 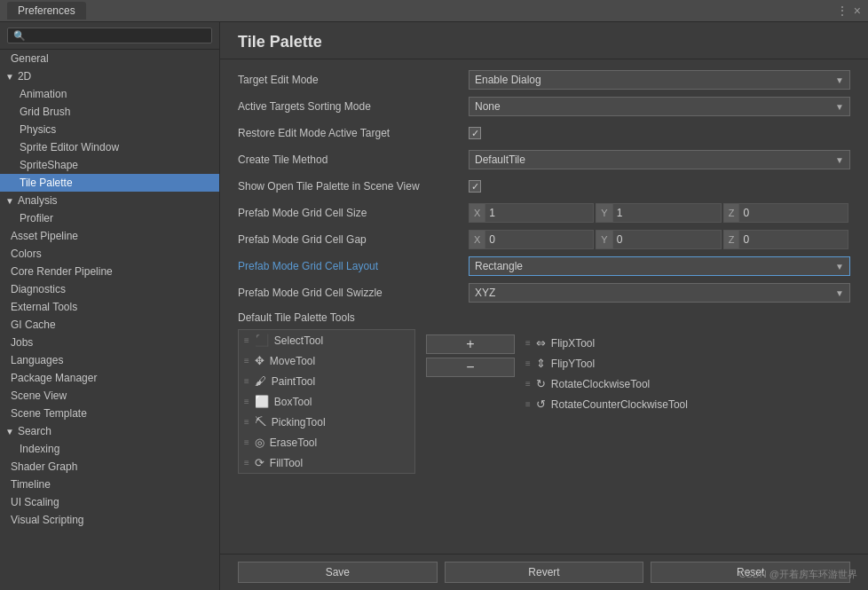 I want to click on sidebar-item-label: Grid Brush, so click(x=44, y=112).